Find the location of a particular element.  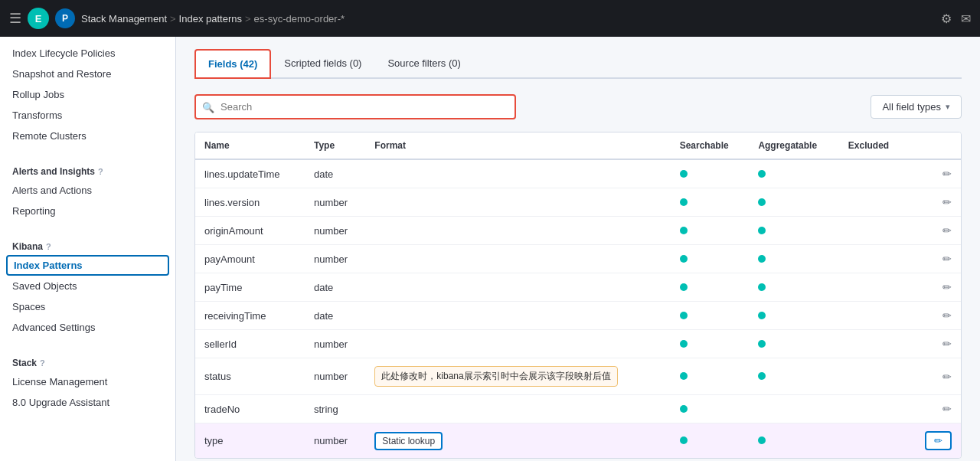

tab-fields: Fields (42) is located at coordinates (233, 64).